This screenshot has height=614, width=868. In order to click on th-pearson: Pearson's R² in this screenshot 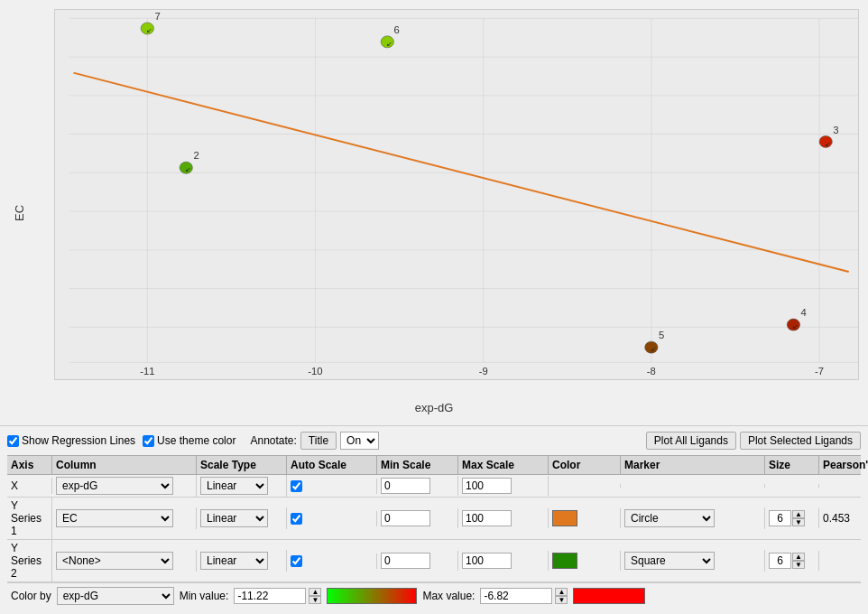, I will do `click(844, 465)`.